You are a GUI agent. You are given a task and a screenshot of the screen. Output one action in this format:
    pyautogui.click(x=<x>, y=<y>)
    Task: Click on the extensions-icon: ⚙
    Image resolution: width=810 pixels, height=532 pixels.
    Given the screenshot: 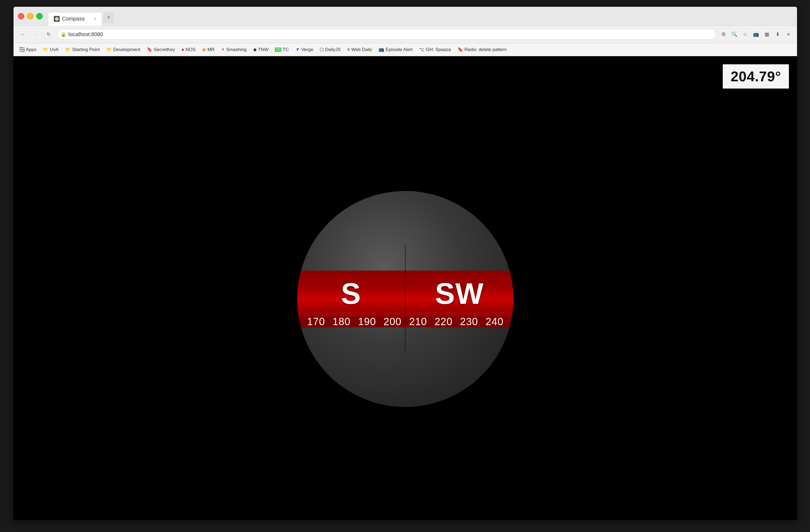 What is the action you would take?
    pyautogui.click(x=724, y=34)
    